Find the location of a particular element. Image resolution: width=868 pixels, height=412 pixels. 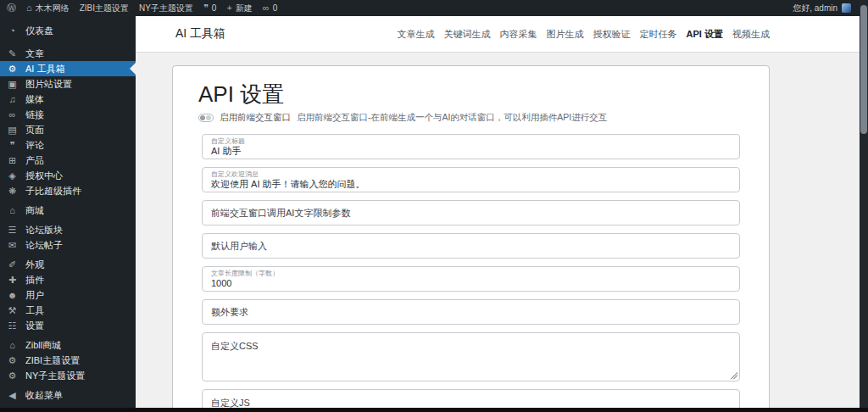

sidebar-item-appearance: ✐ 外观 is located at coordinates (68, 264).